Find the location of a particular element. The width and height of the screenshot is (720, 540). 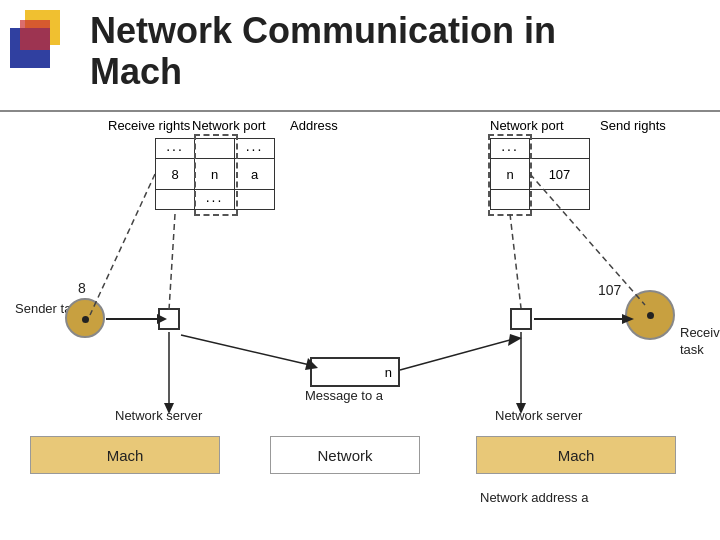

left-grid-data-row: 8 n a is located at coordinates (215, 174).